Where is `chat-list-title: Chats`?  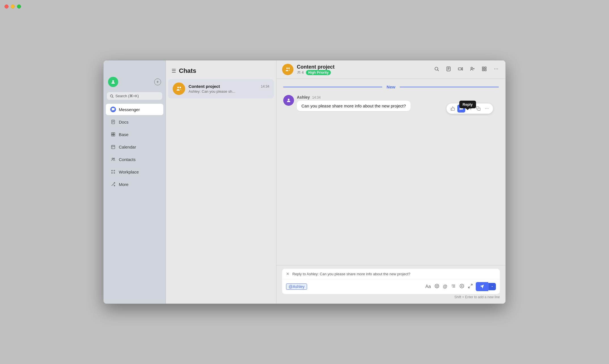
chat-list-title: Chats is located at coordinates (188, 71).